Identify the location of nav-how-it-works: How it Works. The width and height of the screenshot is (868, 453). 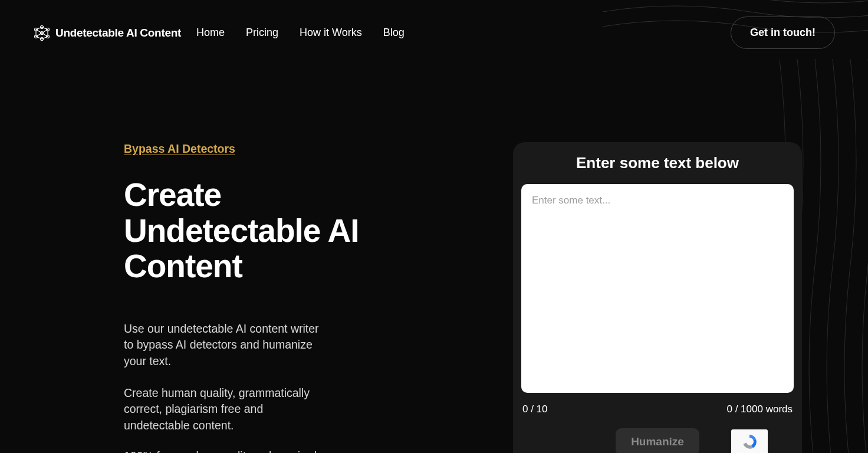
(331, 33).